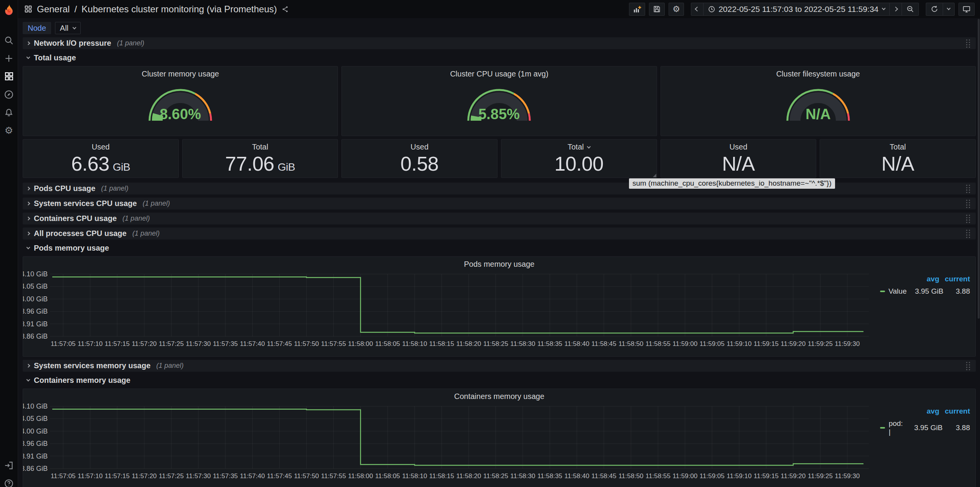 The image size is (980, 487). I want to click on panel-cpu-total: Total 10.00, so click(579, 158).